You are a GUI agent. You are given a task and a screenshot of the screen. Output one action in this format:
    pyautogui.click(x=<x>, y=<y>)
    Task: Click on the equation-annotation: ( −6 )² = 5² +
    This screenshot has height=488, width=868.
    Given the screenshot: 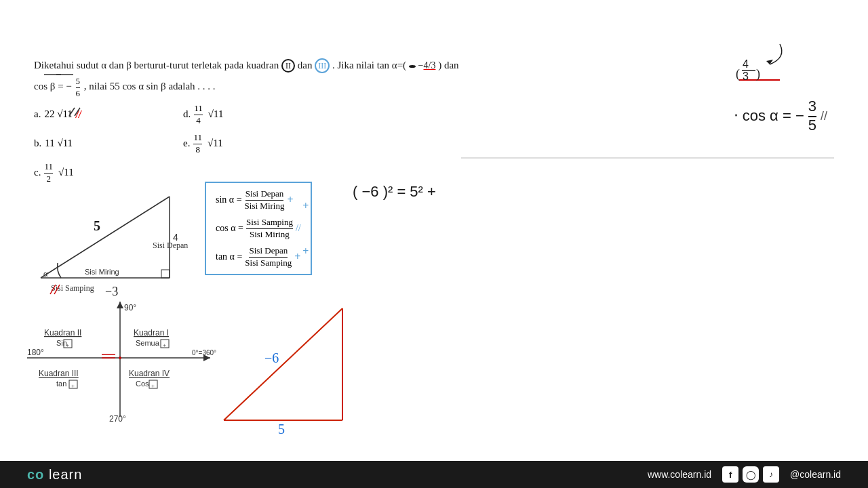 What is the action you would take?
    pyautogui.click(x=395, y=192)
    